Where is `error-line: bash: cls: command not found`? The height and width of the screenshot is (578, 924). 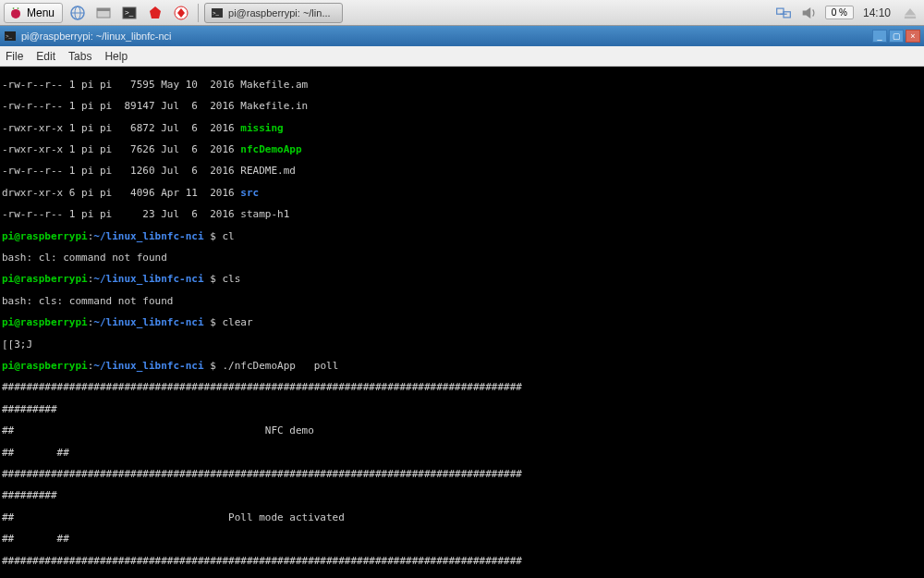
error-line: bash: cls: command not found is located at coordinates (462, 301).